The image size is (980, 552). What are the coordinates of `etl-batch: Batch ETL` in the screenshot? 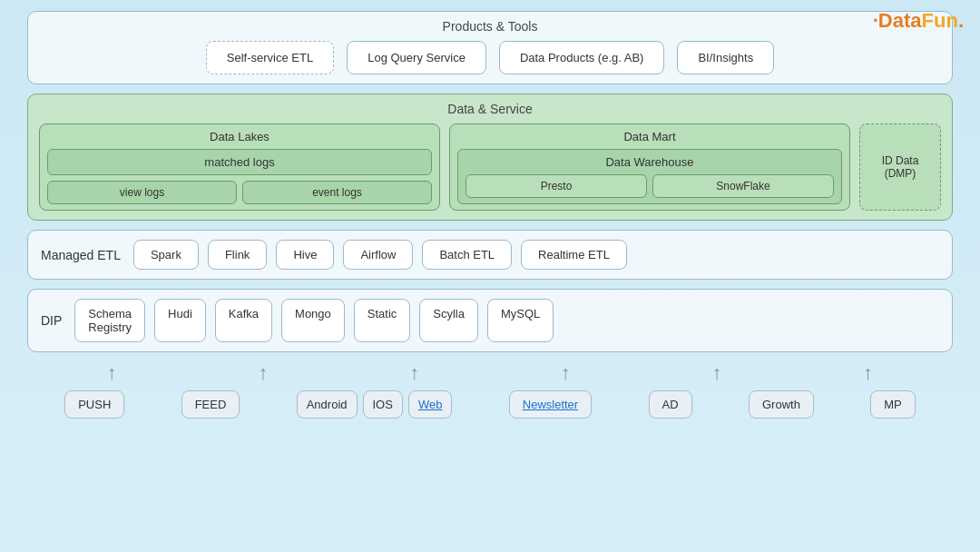 It's located at (466, 254).